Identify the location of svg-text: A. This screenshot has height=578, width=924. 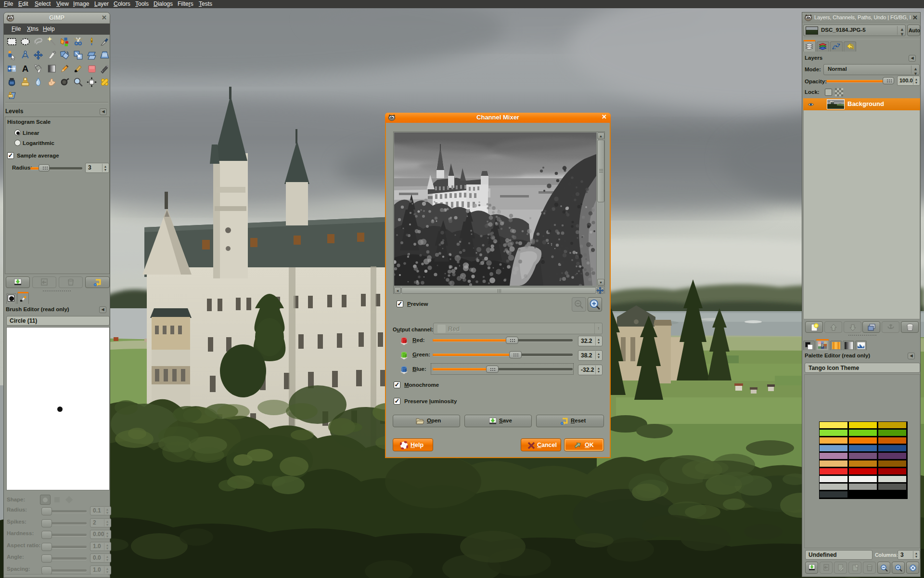
(26, 68).